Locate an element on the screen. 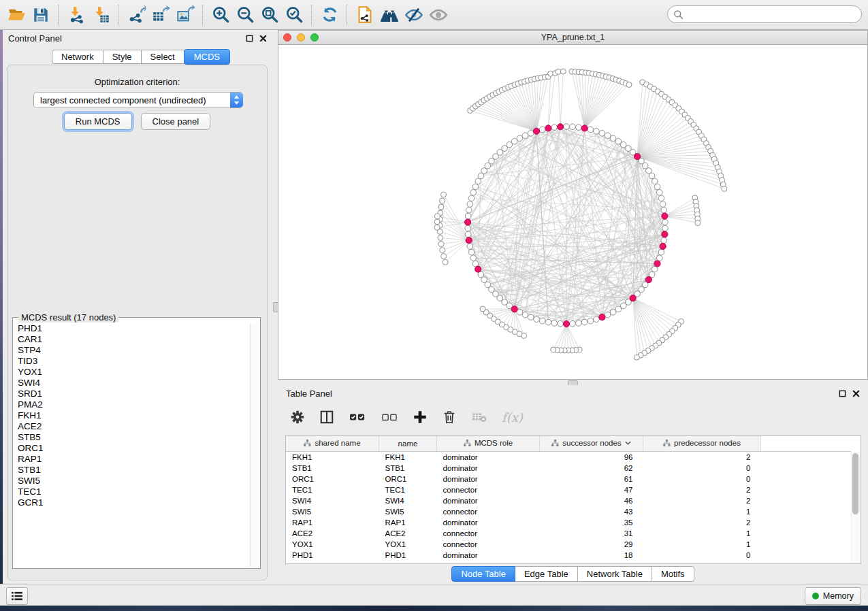 The image size is (868, 611). tab-select: Select is located at coordinates (163, 57).